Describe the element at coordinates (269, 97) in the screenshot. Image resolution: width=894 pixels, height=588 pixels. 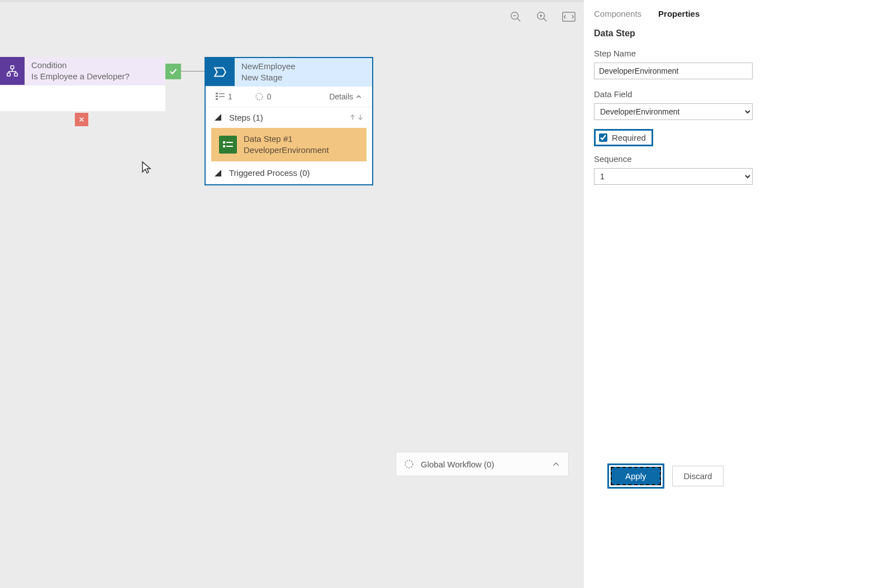
I see `stage-circle-count: 0` at that location.